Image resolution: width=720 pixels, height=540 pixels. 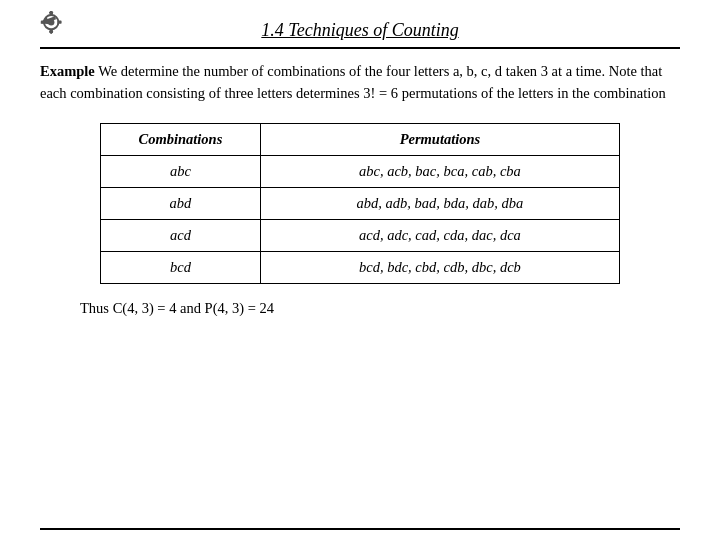 I want to click on table-row: bcdbcd, bdc, cbd, cdb, dbc, dcb, so click(x=360, y=267).